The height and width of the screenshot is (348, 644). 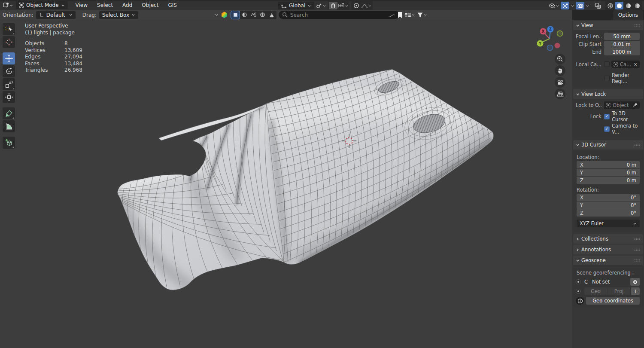 What do you see at coordinates (343, 6) in the screenshot?
I see `snap-with-button` at bounding box center [343, 6].